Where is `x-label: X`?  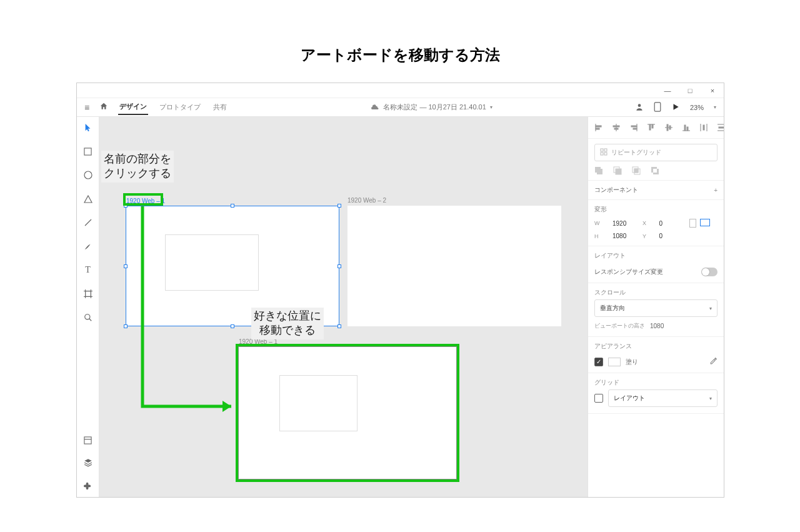
x-label: X is located at coordinates (649, 223).